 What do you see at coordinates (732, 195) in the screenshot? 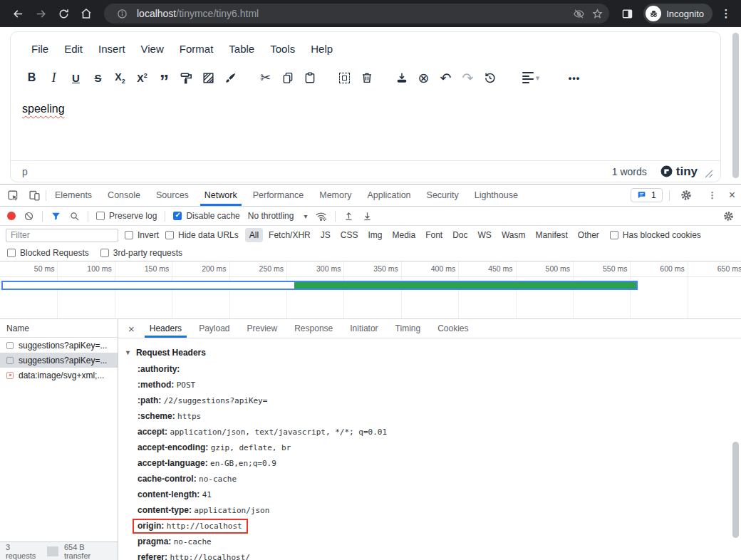
I see `devtools-close-icon: ×` at bounding box center [732, 195].